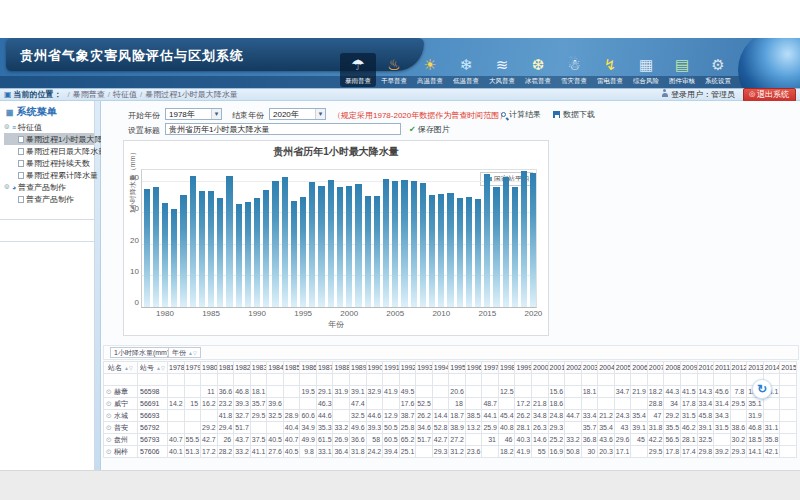 This screenshot has width=800, height=500. Describe the element at coordinates (640, 368) in the screenshot. I see `col-header-year: 2006` at that location.